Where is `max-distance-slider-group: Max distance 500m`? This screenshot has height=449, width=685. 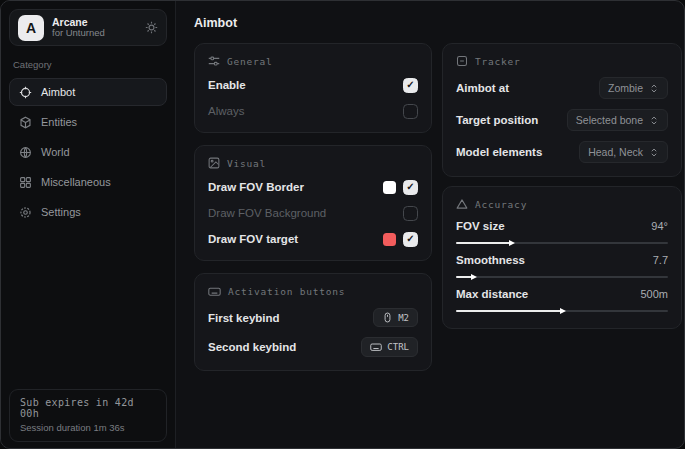
max-distance-slider-group: Max distance 500m is located at coordinates (562, 300).